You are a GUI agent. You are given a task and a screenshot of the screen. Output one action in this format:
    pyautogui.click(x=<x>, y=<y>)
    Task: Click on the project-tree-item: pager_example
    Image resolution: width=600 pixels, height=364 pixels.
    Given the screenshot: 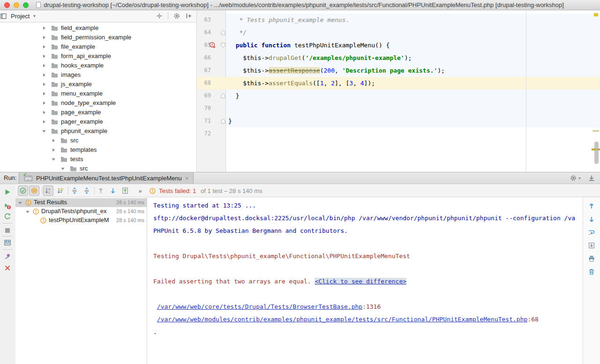 What is the action you would take?
    pyautogui.click(x=98, y=122)
    